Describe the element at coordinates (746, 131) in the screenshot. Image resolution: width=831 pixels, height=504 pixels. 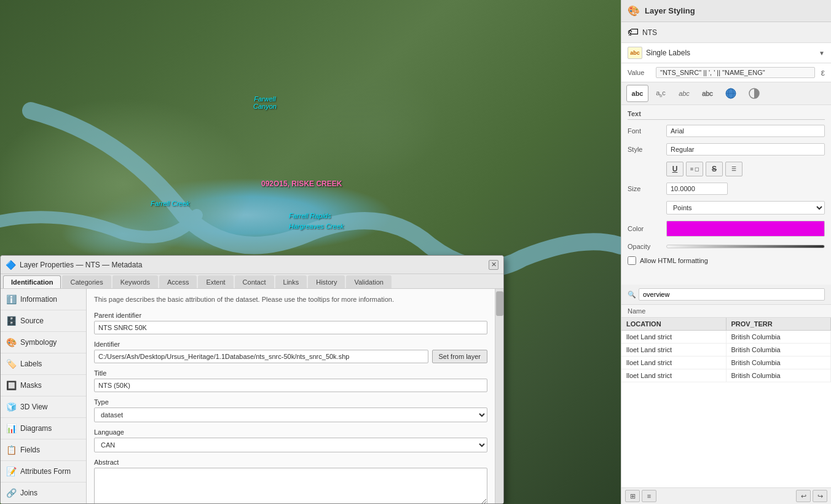
I see `font-input` at that location.